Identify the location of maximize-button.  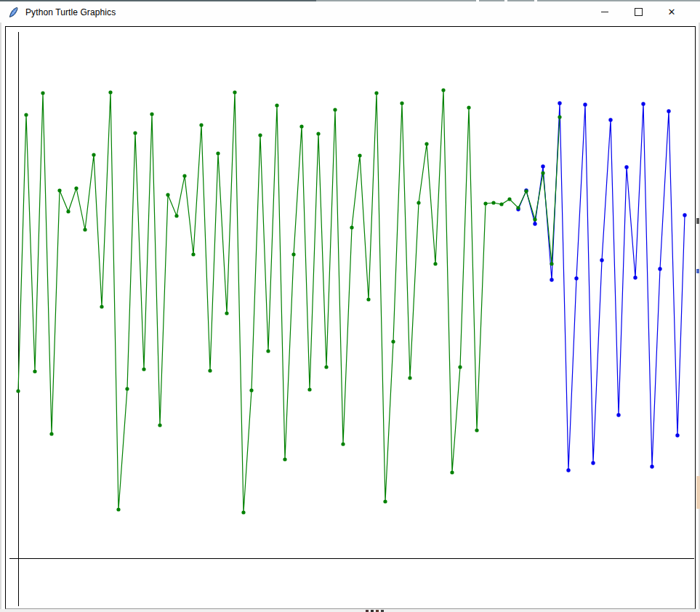
(638, 12).